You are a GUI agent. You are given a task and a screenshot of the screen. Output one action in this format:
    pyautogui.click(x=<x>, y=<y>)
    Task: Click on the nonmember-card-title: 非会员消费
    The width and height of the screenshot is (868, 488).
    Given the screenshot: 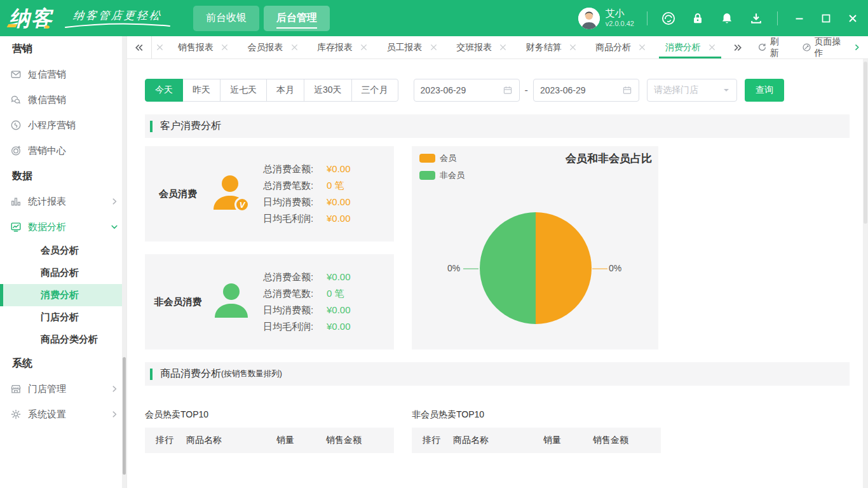 What is the action you would take?
    pyautogui.click(x=178, y=302)
    